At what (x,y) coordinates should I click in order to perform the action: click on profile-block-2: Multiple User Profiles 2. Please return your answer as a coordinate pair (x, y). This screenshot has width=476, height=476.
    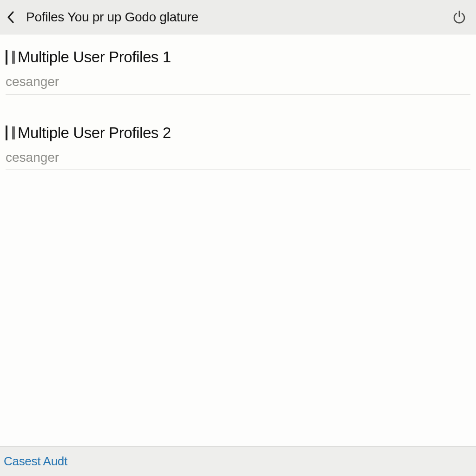
    Looking at the image, I should click on (238, 145).